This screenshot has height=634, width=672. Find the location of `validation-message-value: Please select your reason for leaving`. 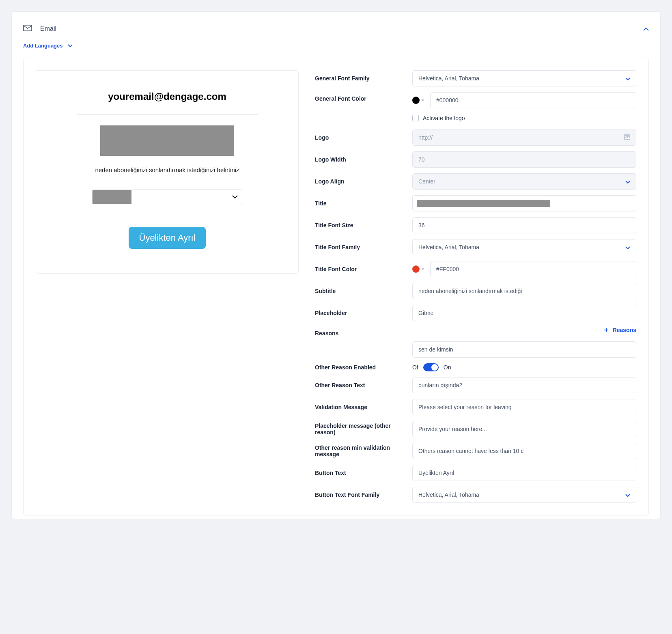

validation-message-value: Please select your reason for leaving is located at coordinates (465, 407).